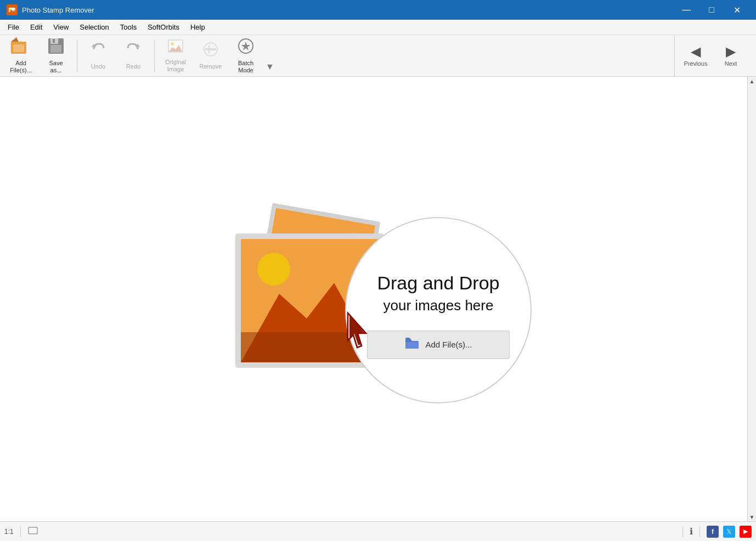 The image size is (756, 541). I want to click on original-image-icon, so click(176, 47).